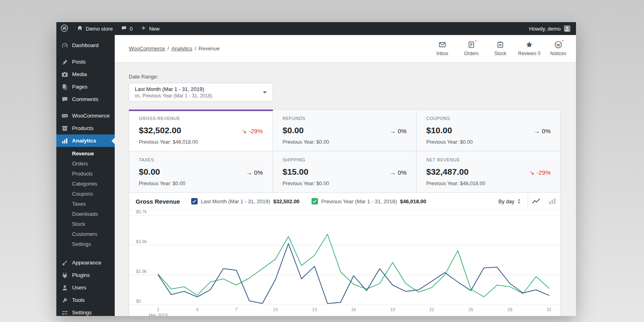  Describe the element at coordinates (246, 201) in the screenshot. I see `legend-last-month: Last Month (Mar 1 - 31, 2019) $32,502.00` at that location.